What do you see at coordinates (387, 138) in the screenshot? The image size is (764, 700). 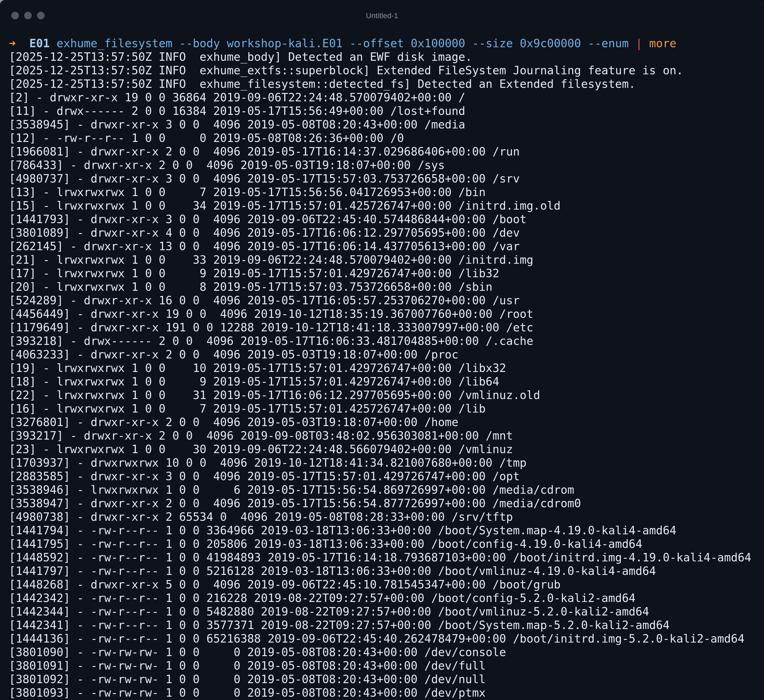 I see `fs-entry-line: [12] - -rw-r--r-- 1 0 0 0 2019-05-08T08:…` at bounding box center [387, 138].